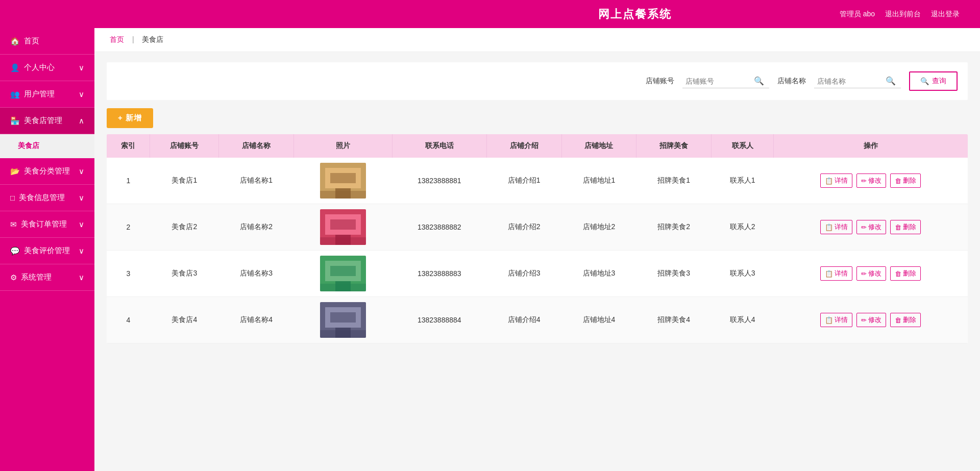 This screenshot has width=980, height=471. What do you see at coordinates (129, 228) in the screenshot?
I see `cell-index: 2` at bounding box center [129, 228].